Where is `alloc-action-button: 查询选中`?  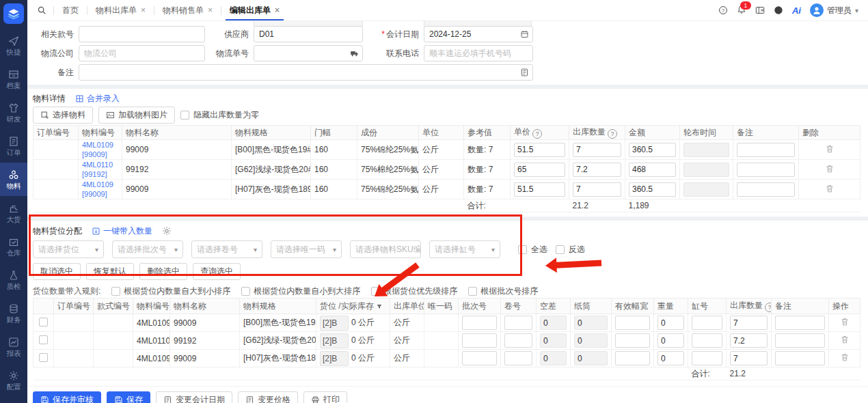 alloc-action-button: 查询选中 is located at coordinates (217, 272).